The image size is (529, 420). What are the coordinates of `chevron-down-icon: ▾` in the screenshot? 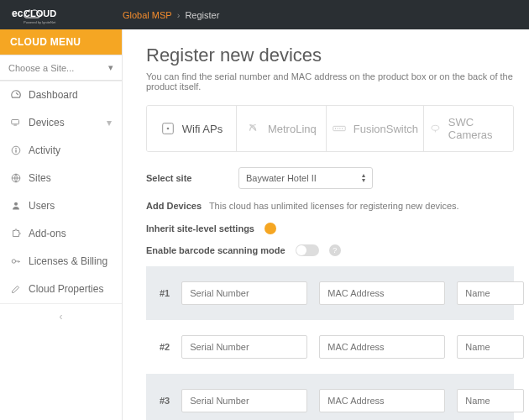 It's located at (109, 123).